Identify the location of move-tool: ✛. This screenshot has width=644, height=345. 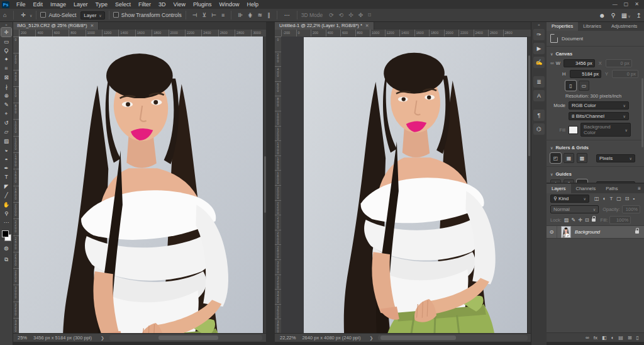
(6, 32).